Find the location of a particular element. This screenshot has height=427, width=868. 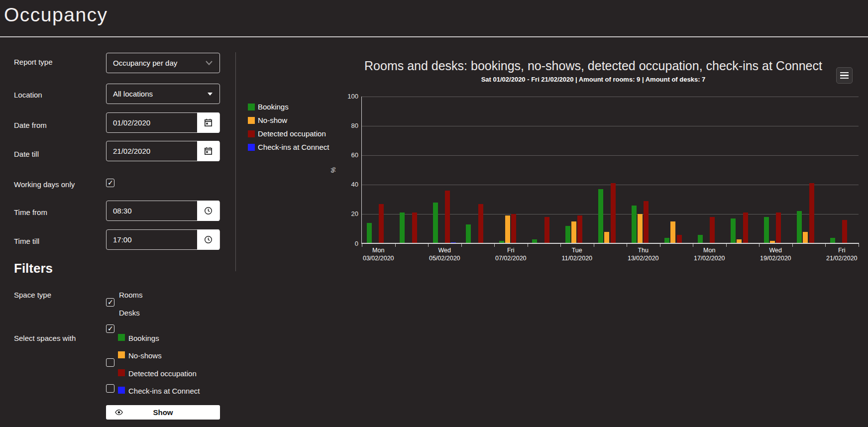

x-axis-label: Thu13/02/2020 is located at coordinates (643, 254).